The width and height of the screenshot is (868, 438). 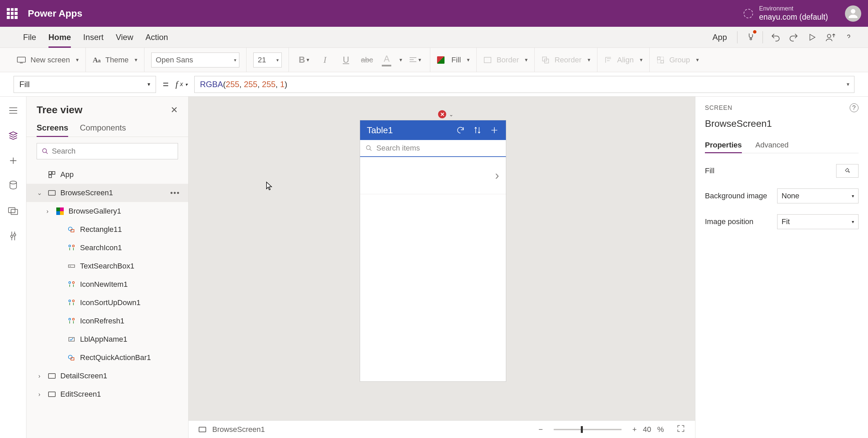 What do you see at coordinates (794, 37) in the screenshot?
I see `redo-button` at bounding box center [794, 37].